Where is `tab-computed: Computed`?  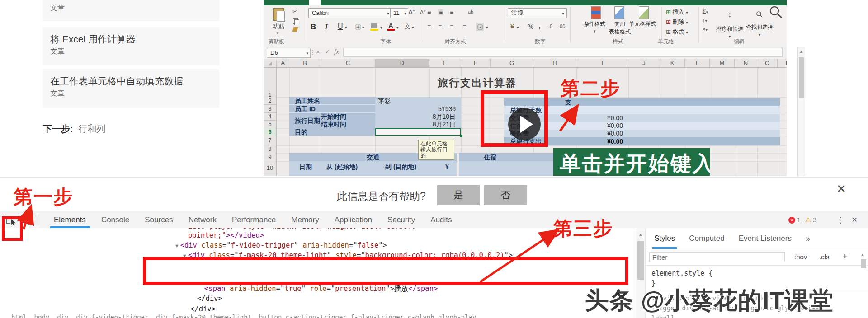
tab-computed: Computed is located at coordinates (707, 238).